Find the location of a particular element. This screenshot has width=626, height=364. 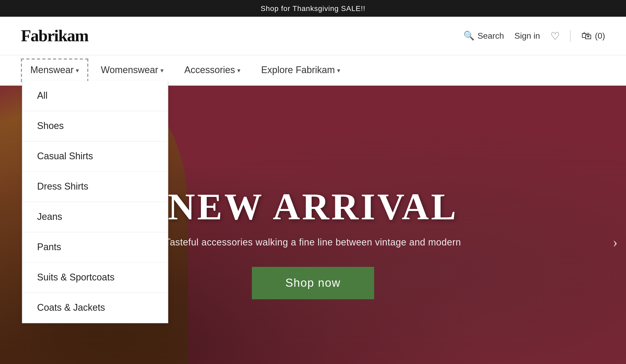

header-divider is located at coordinates (571, 36).